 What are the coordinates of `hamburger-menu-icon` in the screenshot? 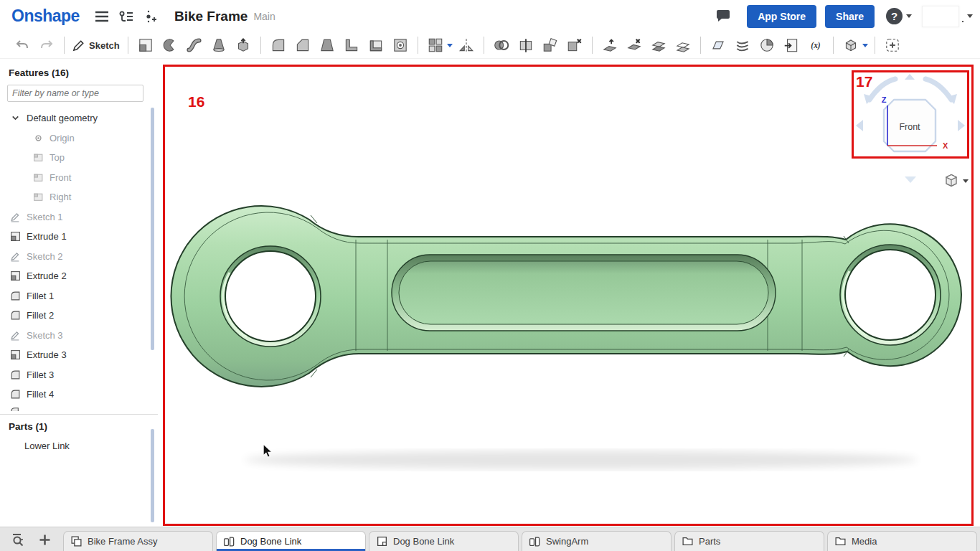 It's located at (102, 17).